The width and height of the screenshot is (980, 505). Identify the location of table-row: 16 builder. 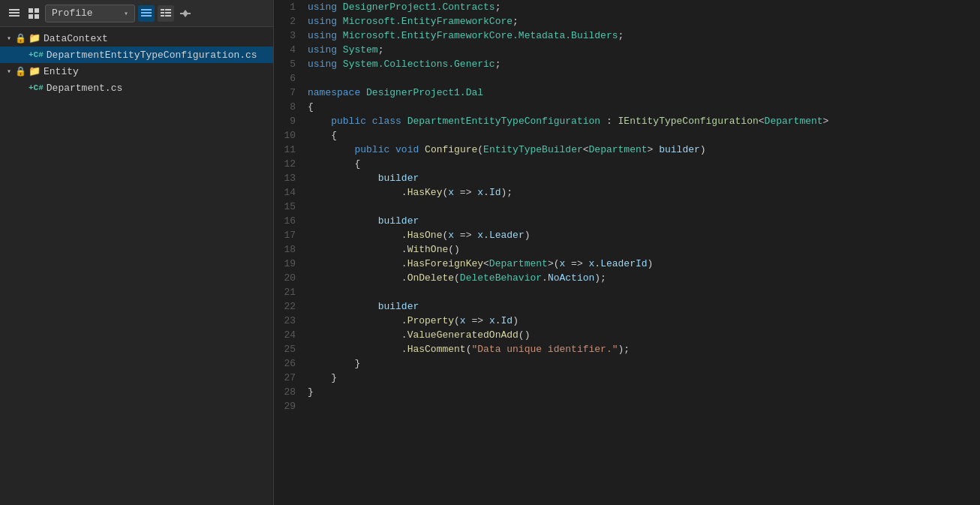
(627, 221).